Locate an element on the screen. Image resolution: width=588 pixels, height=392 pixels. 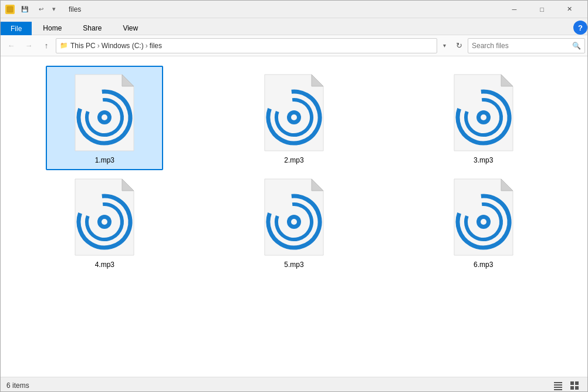
close-button: ✕ is located at coordinates (569, 9).